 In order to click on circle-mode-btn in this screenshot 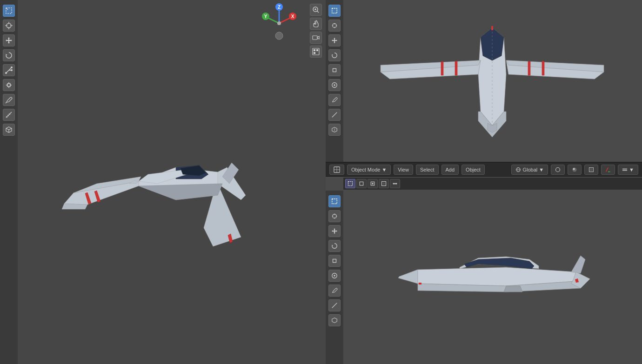, I will do `click(373, 184)`.